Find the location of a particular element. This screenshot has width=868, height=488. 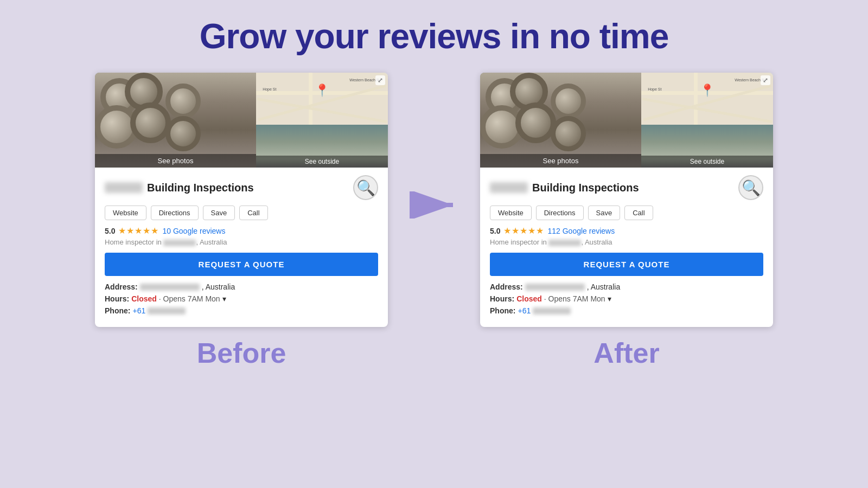

after-reviews-link: 112 Google reviews is located at coordinates (581, 231).